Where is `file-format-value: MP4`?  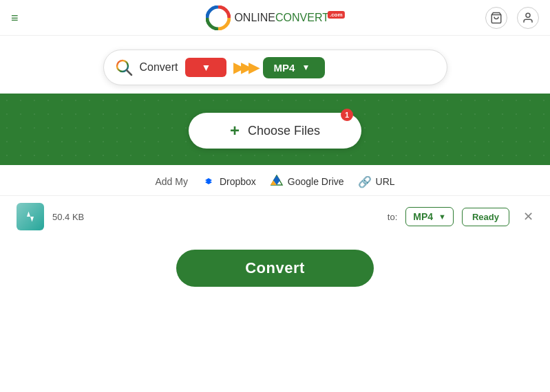 file-format-value: MP4 is located at coordinates (423, 217).